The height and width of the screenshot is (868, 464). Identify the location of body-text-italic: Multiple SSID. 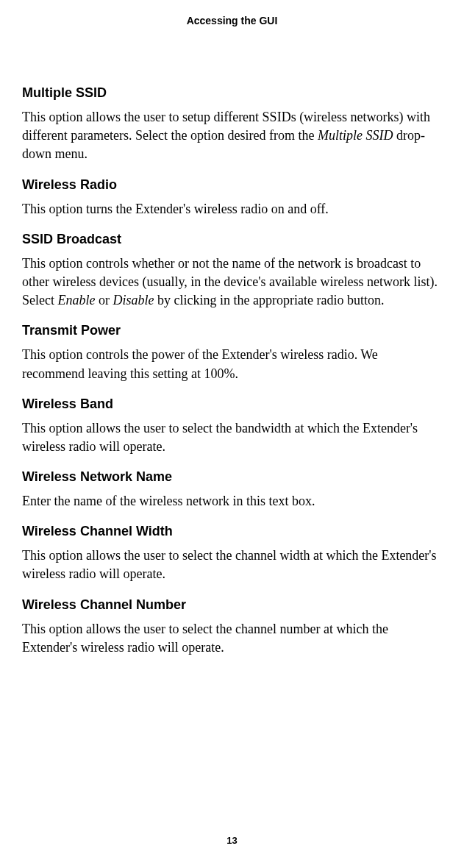
(355, 135).